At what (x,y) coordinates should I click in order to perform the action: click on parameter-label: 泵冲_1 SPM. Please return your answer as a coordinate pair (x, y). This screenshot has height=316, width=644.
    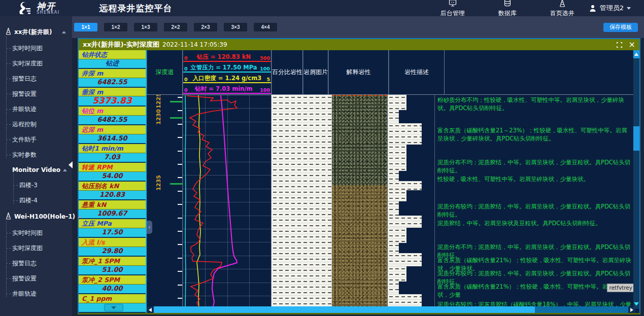
    Looking at the image, I should click on (112, 261).